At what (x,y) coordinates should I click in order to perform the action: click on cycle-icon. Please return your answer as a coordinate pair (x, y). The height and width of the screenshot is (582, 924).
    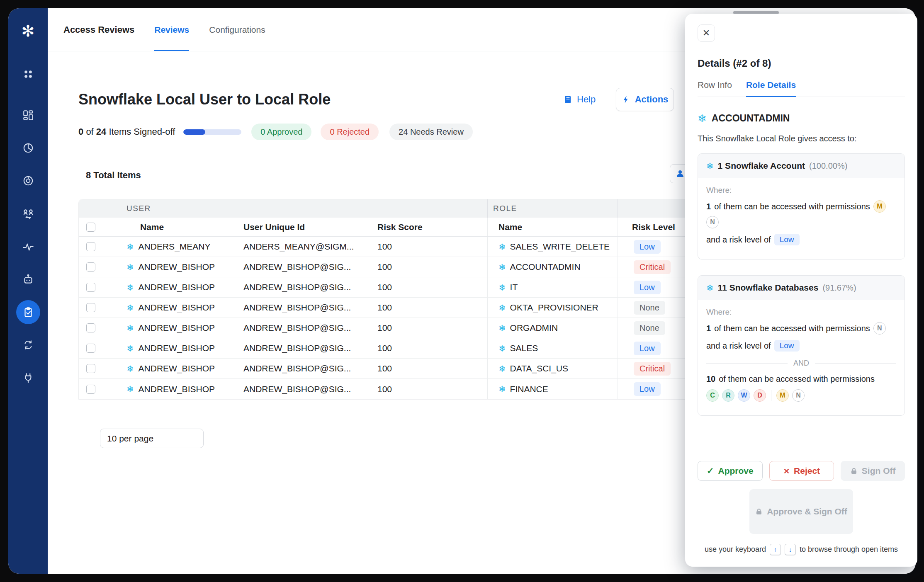
    Looking at the image, I should click on (28, 345).